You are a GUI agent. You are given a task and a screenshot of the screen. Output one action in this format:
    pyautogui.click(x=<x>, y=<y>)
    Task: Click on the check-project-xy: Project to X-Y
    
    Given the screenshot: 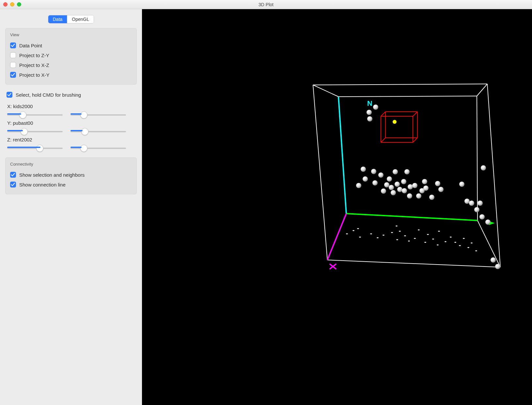 What is the action you would take?
    pyautogui.click(x=71, y=75)
    